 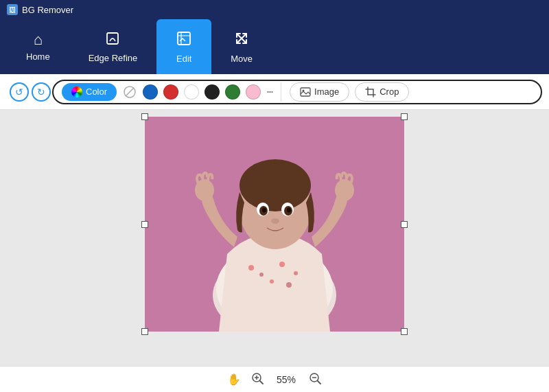 What do you see at coordinates (212, 92) in the screenshot?
I see `swatch-black` at bounding box center [212, 92].